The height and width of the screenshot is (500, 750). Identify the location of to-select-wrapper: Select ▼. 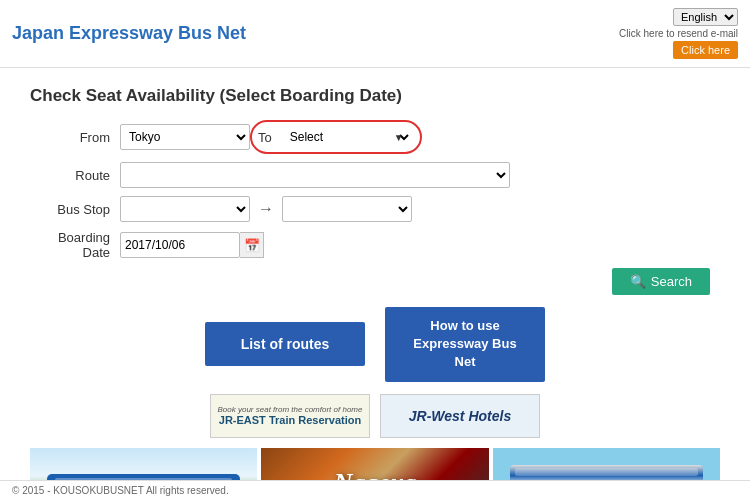
(347, 137).